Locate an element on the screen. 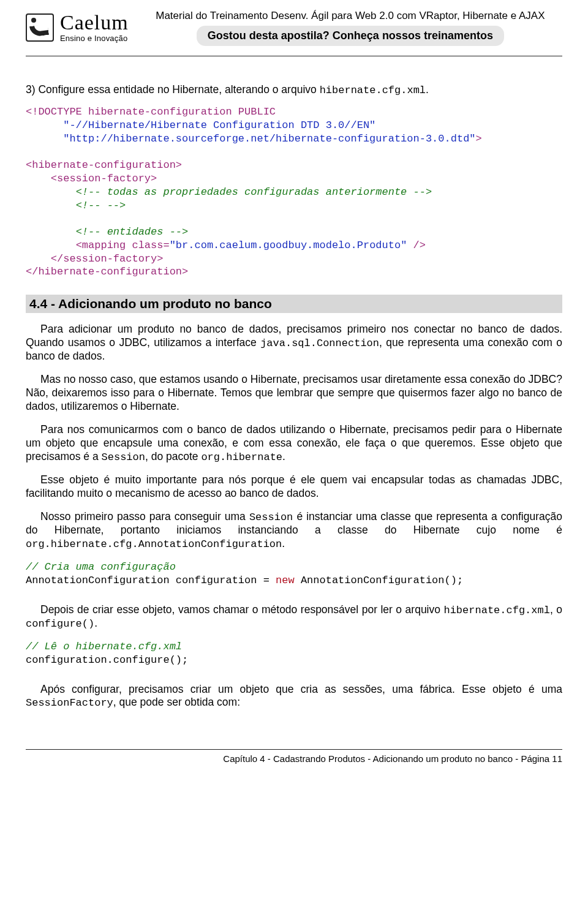 Image resolution: width=588 pixels, height=898 pixels. code-comment: <!-- --> is located at coordinates (101, 206).